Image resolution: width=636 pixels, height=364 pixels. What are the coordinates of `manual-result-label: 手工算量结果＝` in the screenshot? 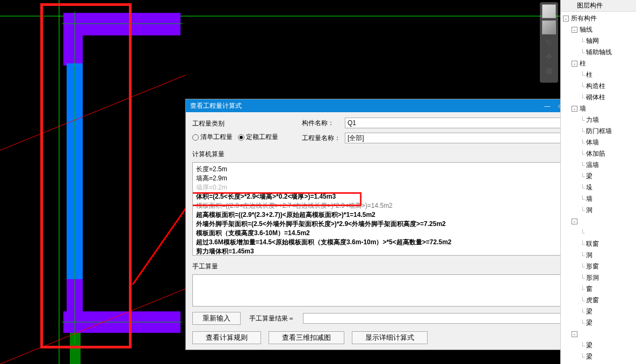 It's located at (272, 319).